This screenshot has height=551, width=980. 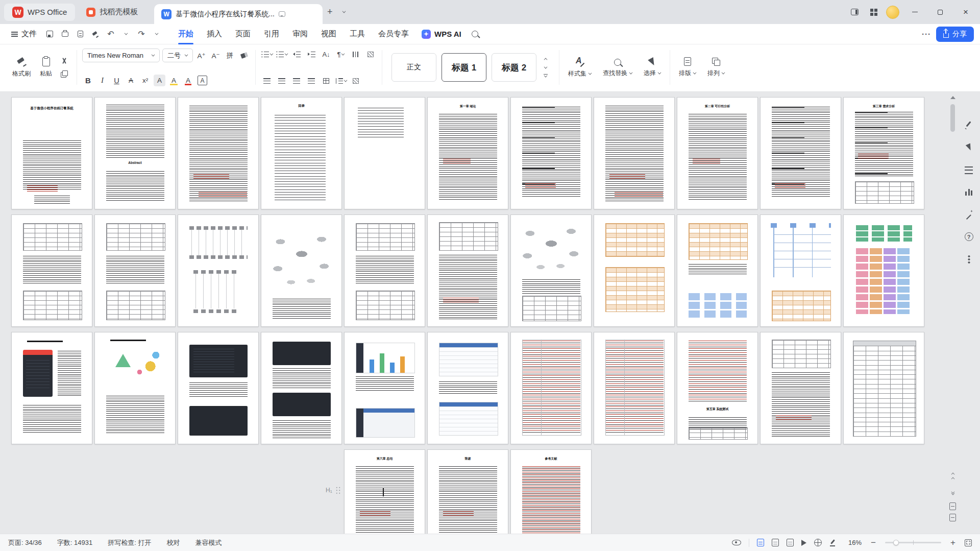 I want to click on page-thumbnail-36: 参考文献, so click(x=551, y=491).